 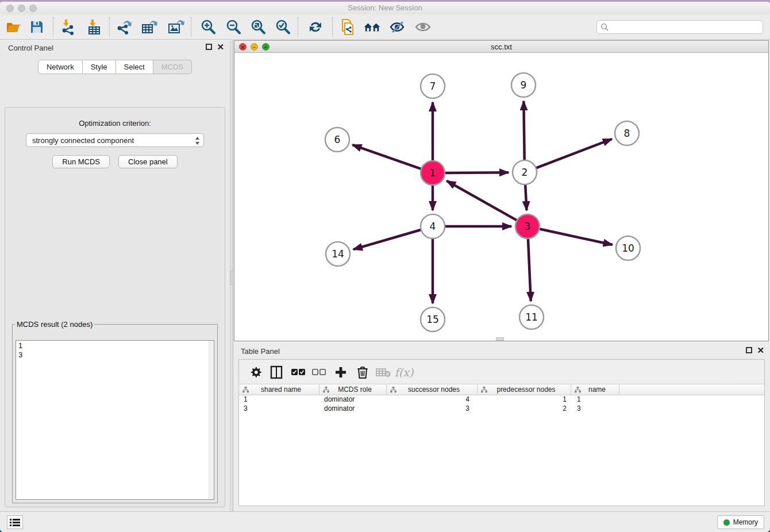 What do you see at coordinates (99, 67) in the screenshot?
I see `tab-style: Style` at bounding box center [99, 67].